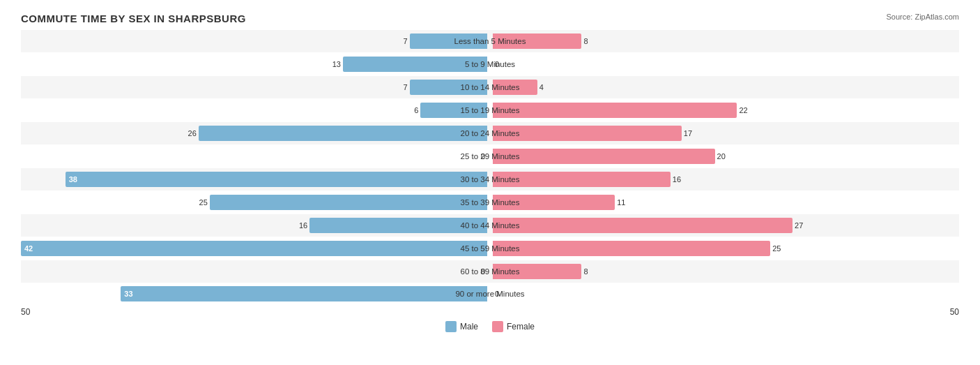 The image size is (980, 365). Describe the element at coordinates (631, 248) in the screenshot. I see `female-bar: 25` at that location.